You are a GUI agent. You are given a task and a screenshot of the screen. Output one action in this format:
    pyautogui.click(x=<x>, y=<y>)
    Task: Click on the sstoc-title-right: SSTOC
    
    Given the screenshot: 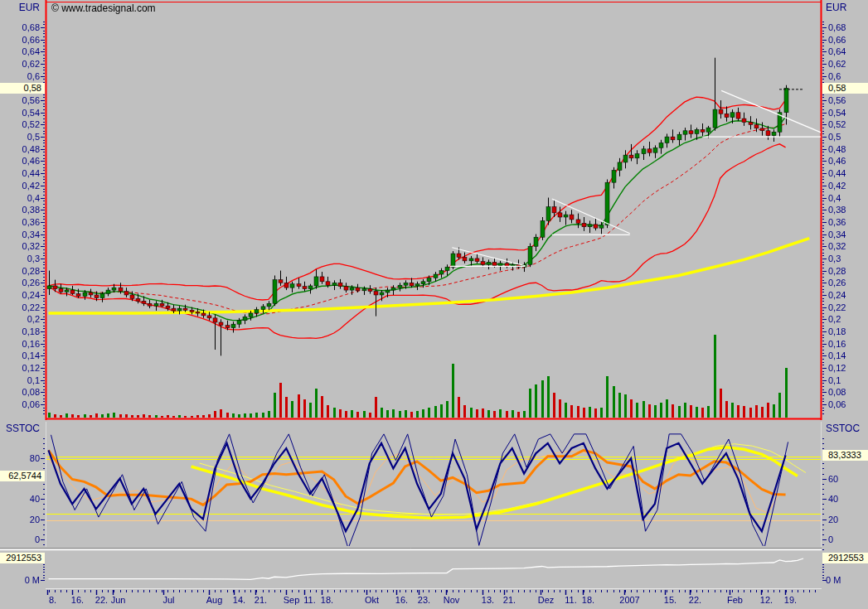 What is the action you would take?
    pyautogui.click(x=842, y=429)
    